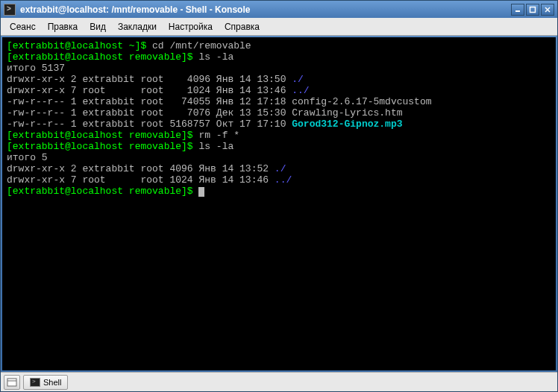  Describe the element at coordinates (35, 382) in the screenshot. I see `terminal-icon` at that location.